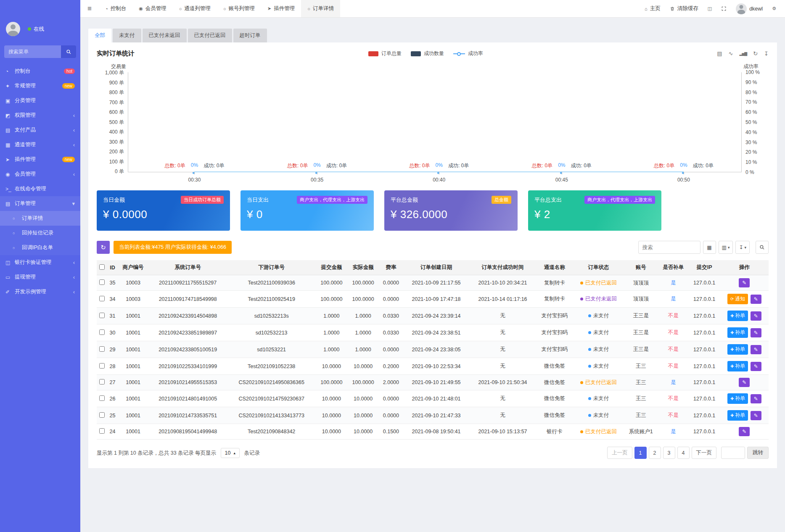 This screenshot has height=532, width=785. I want to click on select-all-checkbox, so click(102, 267).